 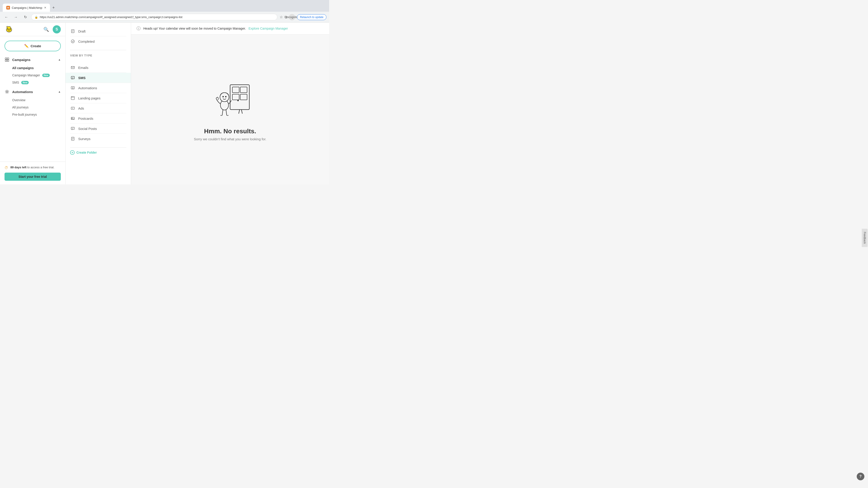 What do you see at coordinates (16, 17) in the screenshot?
I see `forward-button: →` at bounding box center [16, 17].